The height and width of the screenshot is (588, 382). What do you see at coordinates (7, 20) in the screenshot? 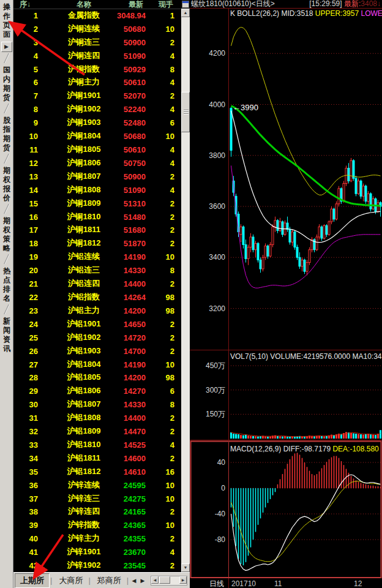
I see `sidebar-tab-operate-page: 操作页面` at bounding box center [7, 20].